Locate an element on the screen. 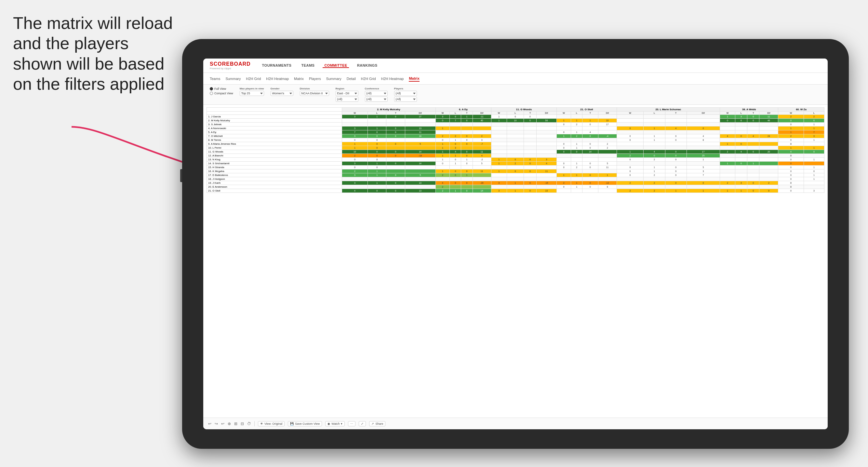  division-select: NCAA Division II NCAA Division I NCAA Di… is located at coordinates (315, 93).